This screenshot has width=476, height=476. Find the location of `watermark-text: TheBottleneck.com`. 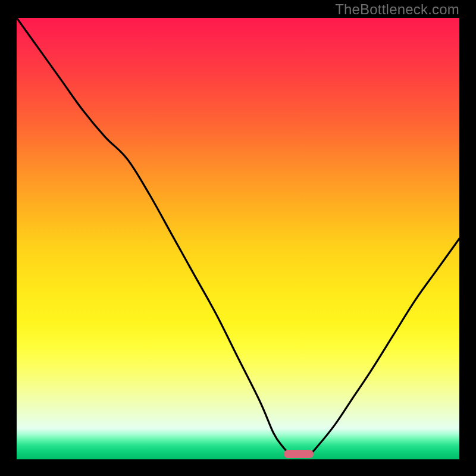

watermark-text: TheBottleneck.com is located at coordinates (397, 10).